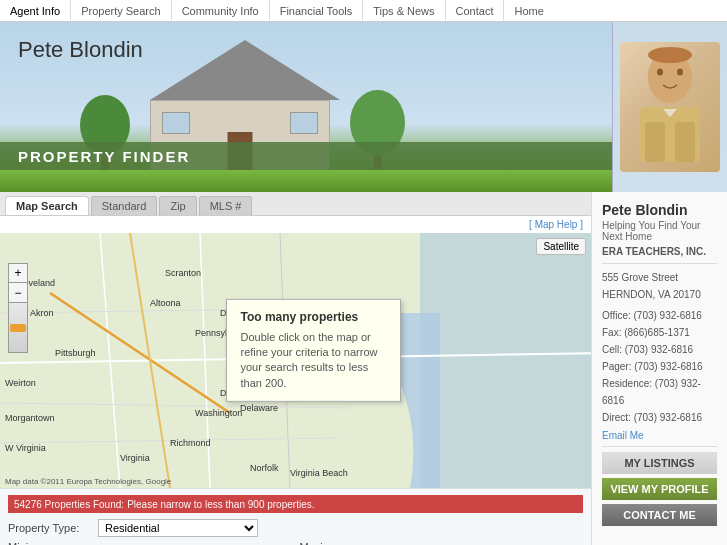  What do you see at coordinates (660, 515) in the screenshot?
I see `contact-me-button: CONTACT ME` at bounding box center [660, 515].